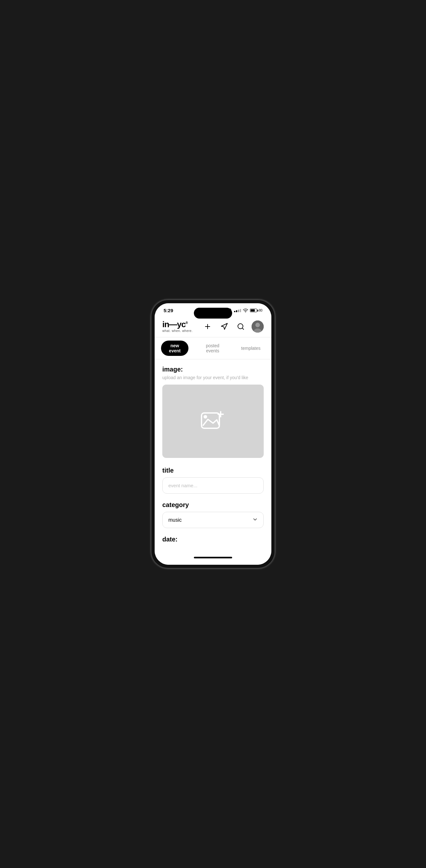 The image size is (426, 868). I want to click on app-logo: in—yc®, so click(177, 324).